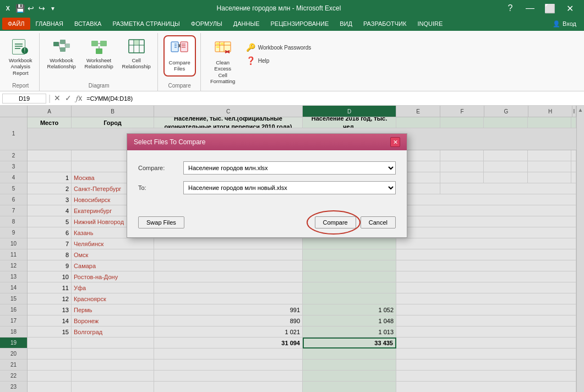 This screenshot has width=584, height=392. I want to click on to-row: To: Население городов млн новый.xlsx, so click(267, 188).